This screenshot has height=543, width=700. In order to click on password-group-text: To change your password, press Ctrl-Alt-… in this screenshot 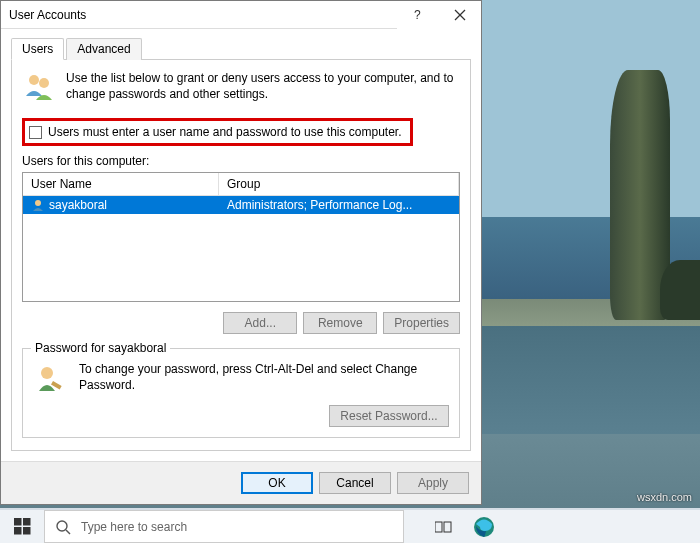, I will do `click(264, 377)`.